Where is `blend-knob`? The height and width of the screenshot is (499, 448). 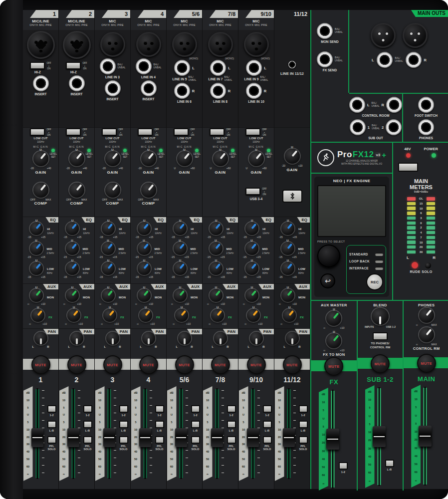 blend-knob is located at coordinates (380, 316).